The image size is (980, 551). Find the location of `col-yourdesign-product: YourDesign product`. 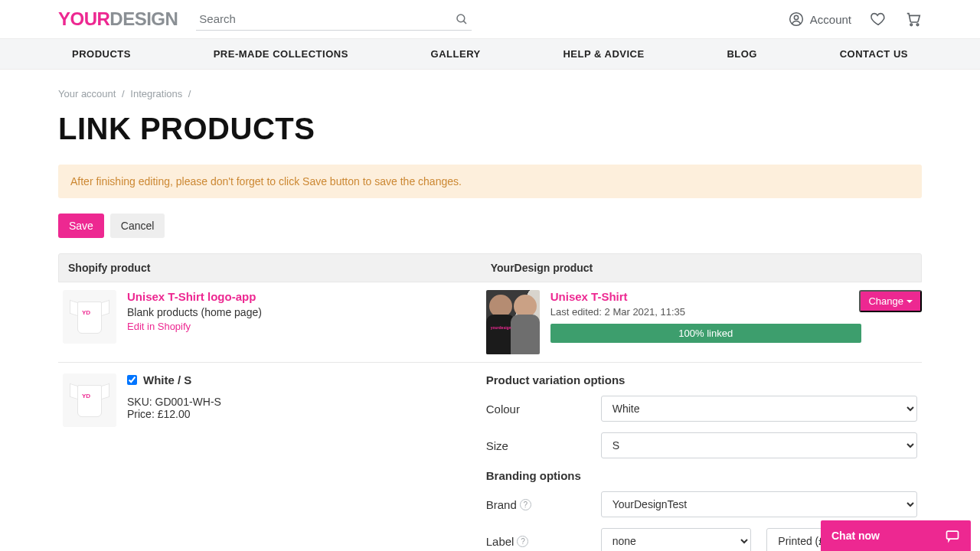

col-yourdesign-product: YourDesign product is located at coordinates (701, 268).